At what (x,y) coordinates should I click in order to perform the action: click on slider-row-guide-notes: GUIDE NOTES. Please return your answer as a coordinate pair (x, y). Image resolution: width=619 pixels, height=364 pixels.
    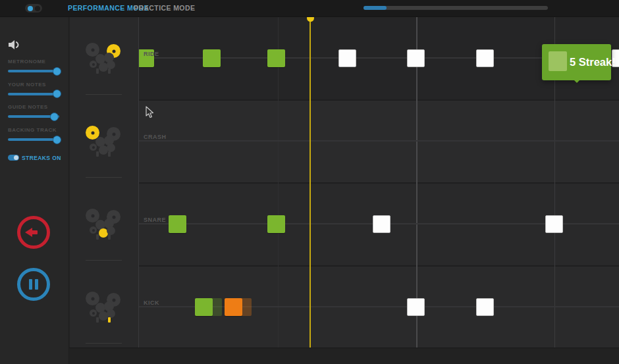
    Looking at the image, I should click on (34, 114).